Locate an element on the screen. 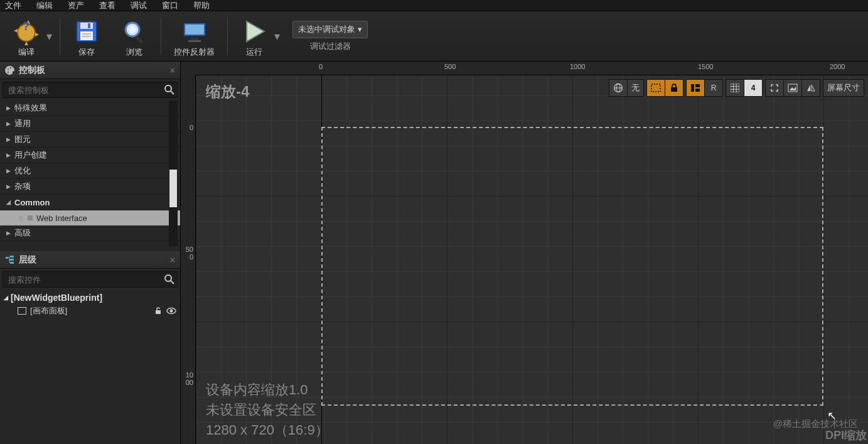  star-icon: ☆ is located at coordinates (21, 219).